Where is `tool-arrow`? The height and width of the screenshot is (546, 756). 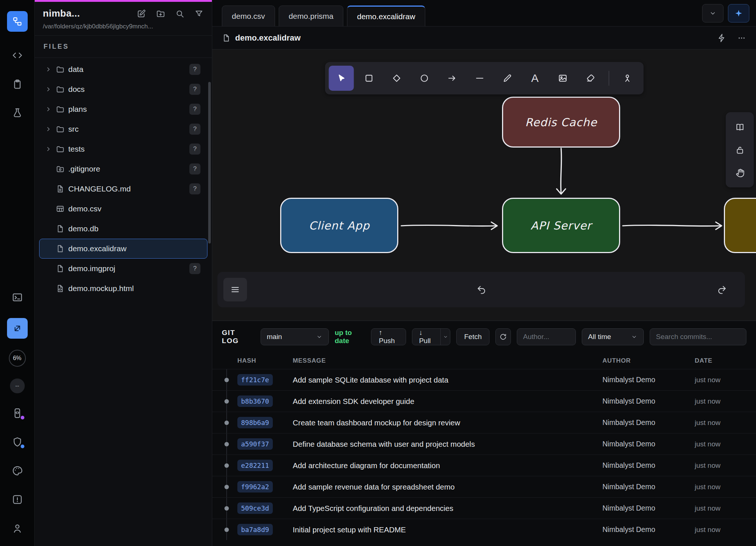 tool-arrow is located at coordinates (452, 78).